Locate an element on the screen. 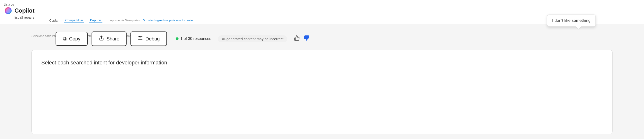 This screenshot has height=139, width=644. main-content-text: Select each searched intent for develope… is located at coordinates (104, 63).